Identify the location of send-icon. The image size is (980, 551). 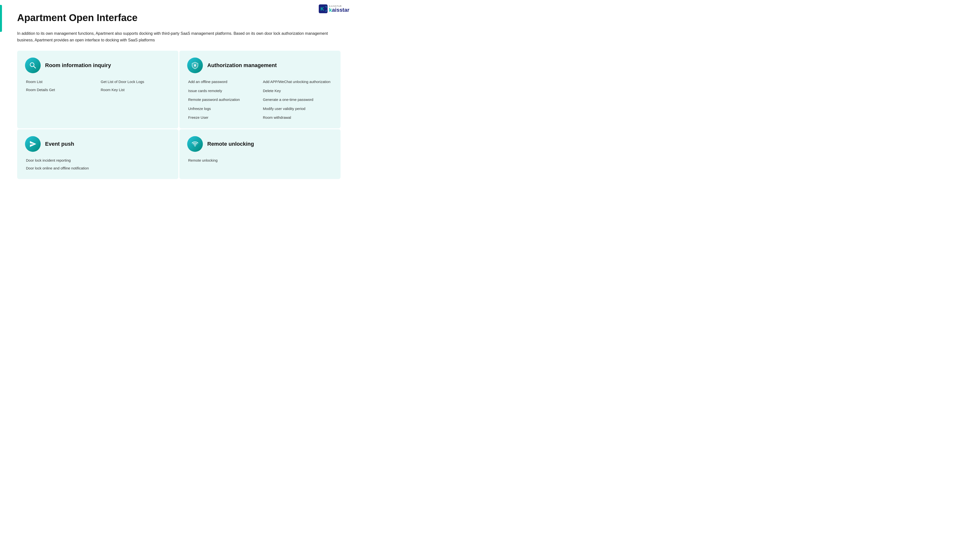
(33, 144).